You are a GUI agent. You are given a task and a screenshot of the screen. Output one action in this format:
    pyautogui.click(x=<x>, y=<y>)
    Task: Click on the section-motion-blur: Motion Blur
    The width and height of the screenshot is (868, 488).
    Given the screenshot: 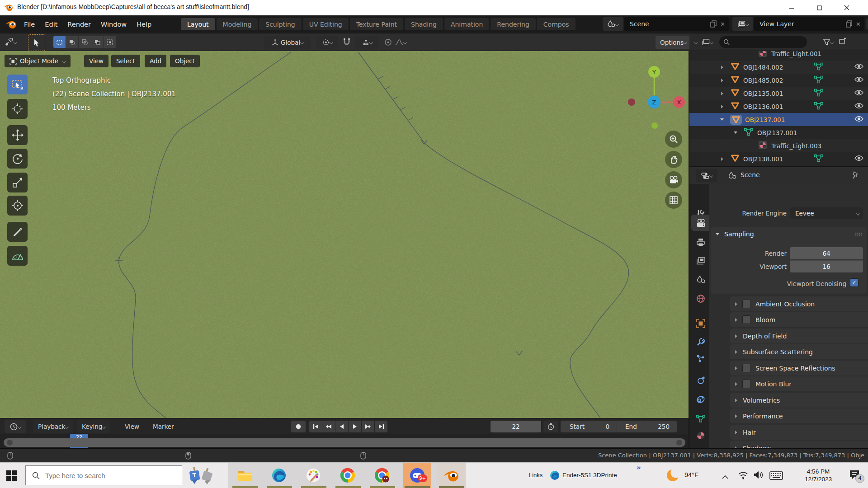 What is the action you would take?
    pyautogui.click(x=799, y=384)
    